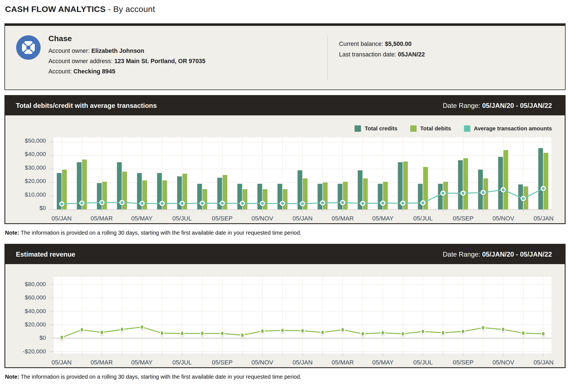 The width and height of the screenshot is (570, 392). Describe the element at coordinates (28, 48) in the screenshot. I see `chase-logo-hole` at that location.